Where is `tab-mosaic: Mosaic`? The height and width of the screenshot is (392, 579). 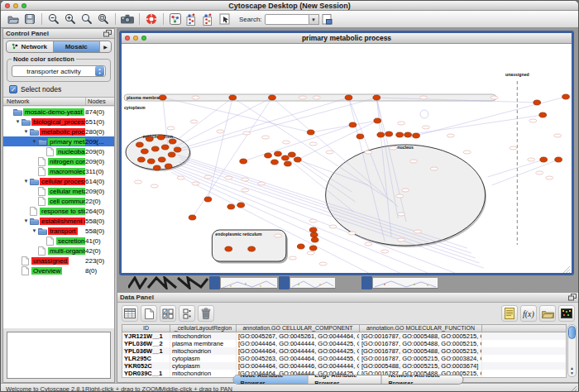
tab-mosaic: Mosaic is located at coordinates (78, 46).